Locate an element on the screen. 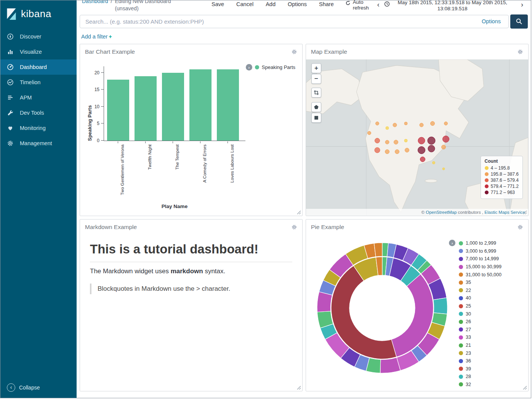 The image size is (532, 399). bar-two-gentlemen-of-verona is located at coordinates (118, 110).